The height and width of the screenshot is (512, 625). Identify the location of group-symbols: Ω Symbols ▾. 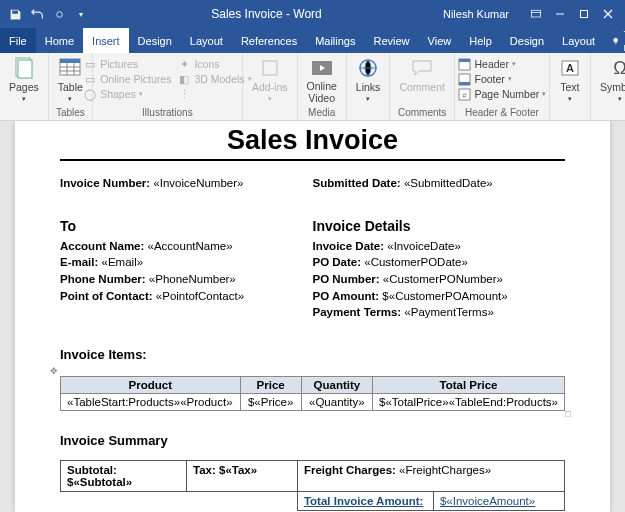
(608, 86).